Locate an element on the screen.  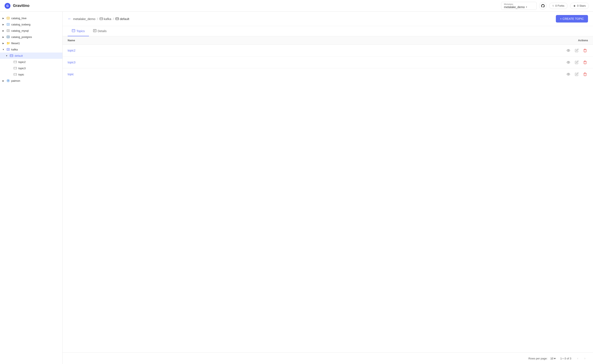
app-header: G Gravitino Metalake metalake_demo ▾ ⑂ 0… is located at coordinates (296, 6).